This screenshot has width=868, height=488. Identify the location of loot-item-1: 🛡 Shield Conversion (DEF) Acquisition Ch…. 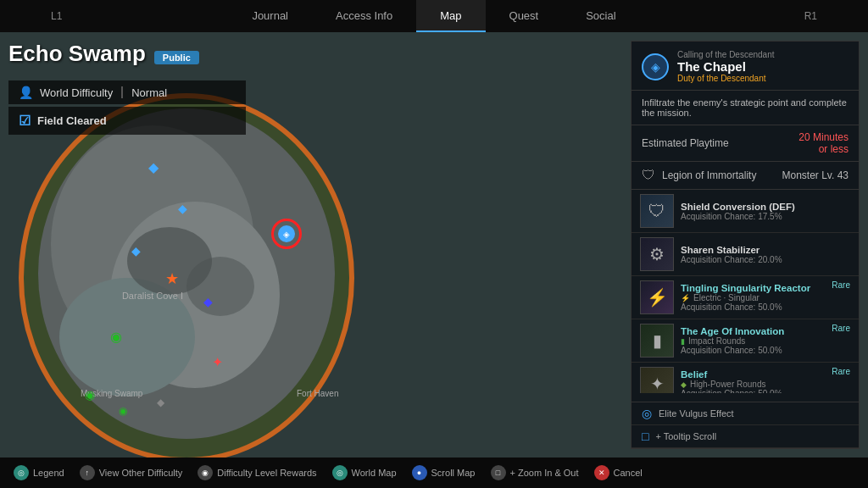
(745, 212).